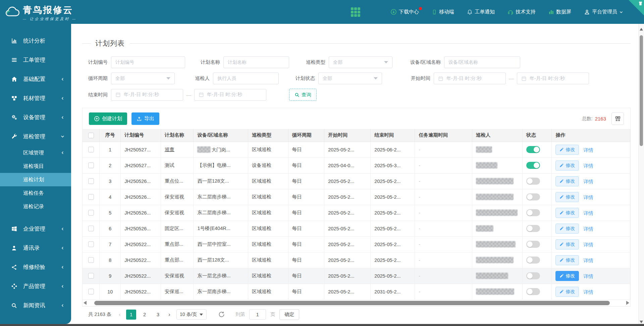  What do you see at coordinates (108, 119) in the screenshot?
I see `create-plan-button: 创建计划` at bounding box center [108, 119].